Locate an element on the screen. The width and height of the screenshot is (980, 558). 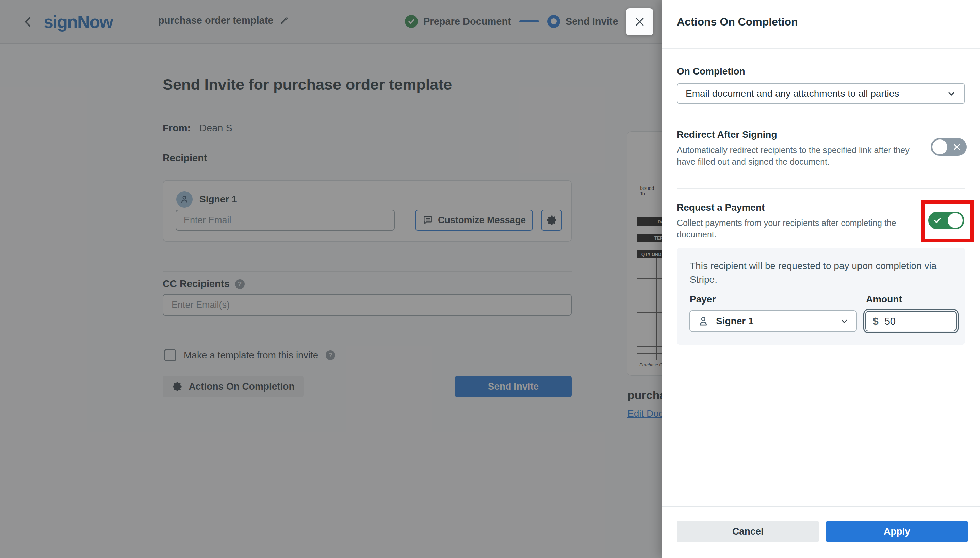
redirect-after-signing-title: Redirect After Signing is located at coordinates (727, 135).